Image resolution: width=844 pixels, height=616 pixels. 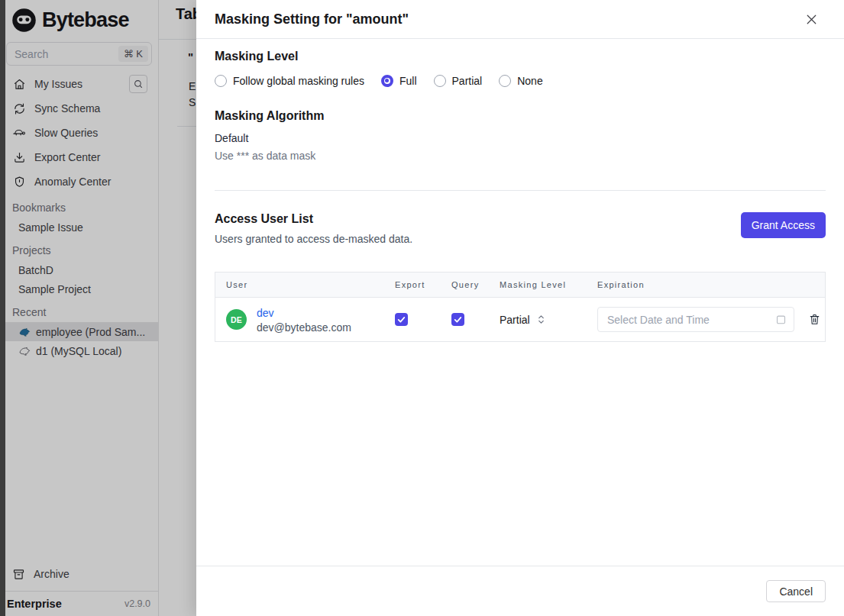 What do you see at coordinates (520, 319) in the screenshot?
I see `table-row: DE dev dev@bytebase.com` at bounding box center [520, 319].